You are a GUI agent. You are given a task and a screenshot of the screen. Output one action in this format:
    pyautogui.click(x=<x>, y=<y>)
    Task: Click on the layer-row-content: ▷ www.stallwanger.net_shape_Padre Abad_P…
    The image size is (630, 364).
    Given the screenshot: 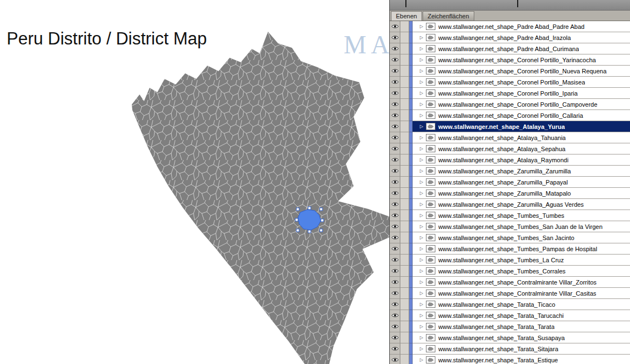 What is the action you would take?
    pyautogui.click(x=522, y=27)
    